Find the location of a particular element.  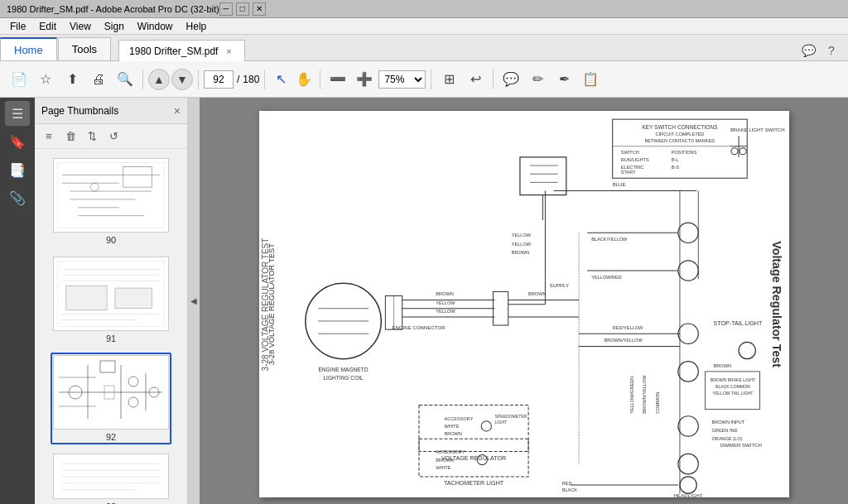

svg-text: SPEEDOMETER is located at coordinates (510, 416).